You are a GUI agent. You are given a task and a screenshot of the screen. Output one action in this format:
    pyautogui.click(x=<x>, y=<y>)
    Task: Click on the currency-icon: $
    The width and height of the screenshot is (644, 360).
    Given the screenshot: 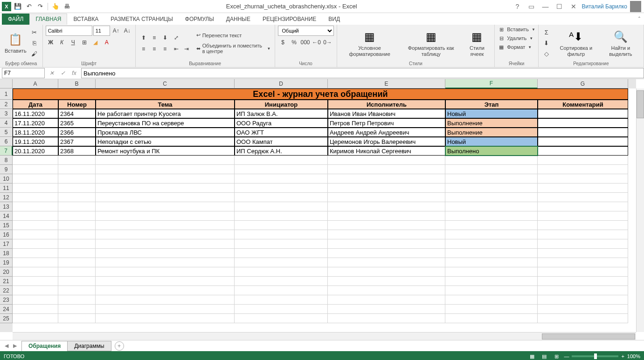 What is the action you would take?
    pyautogui.click(x=283, y=42)
    